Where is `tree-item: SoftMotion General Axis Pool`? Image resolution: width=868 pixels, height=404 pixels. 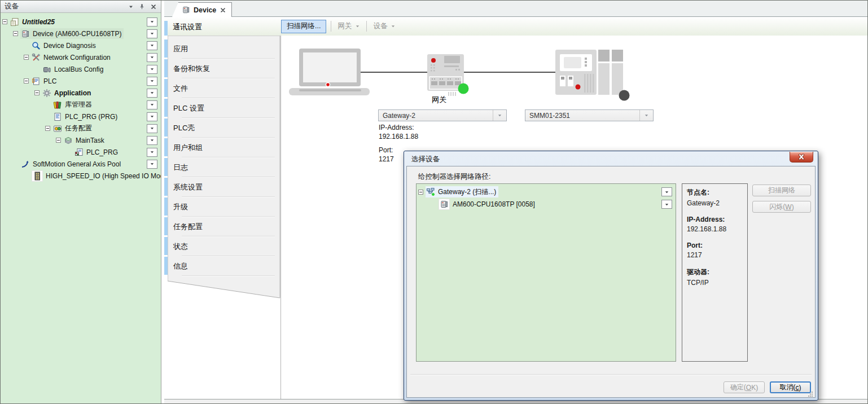
tree-item: SoftMotion General Axis Pool is located at coordinates (81, 164).